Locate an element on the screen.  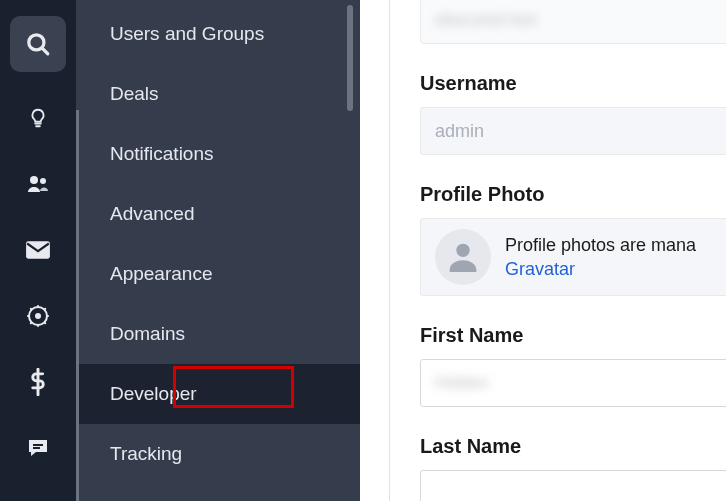
profile-photo-desc: Profile photos are mana is located at coordinates (600, 245).